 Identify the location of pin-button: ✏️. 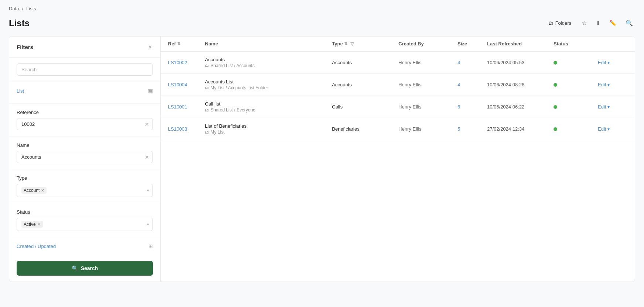
(613, 23).